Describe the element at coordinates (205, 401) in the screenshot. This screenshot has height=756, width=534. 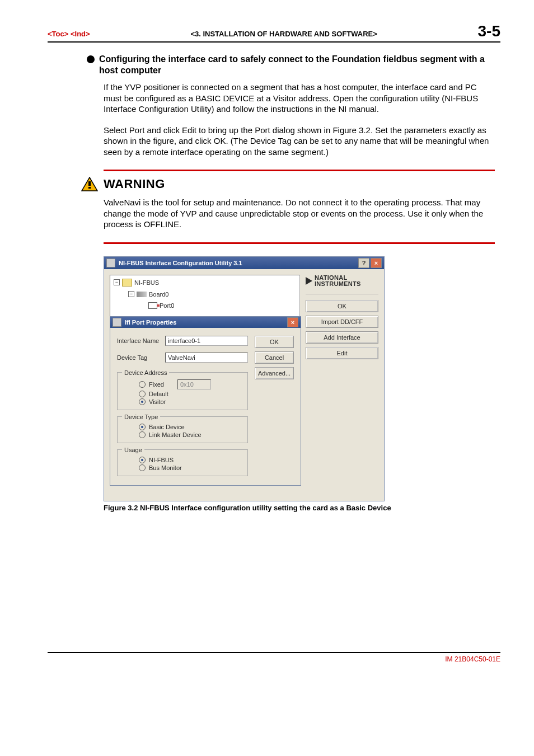
I see `port-properties-dialog: IfI Port Properties × Interface Name int…` at that location.